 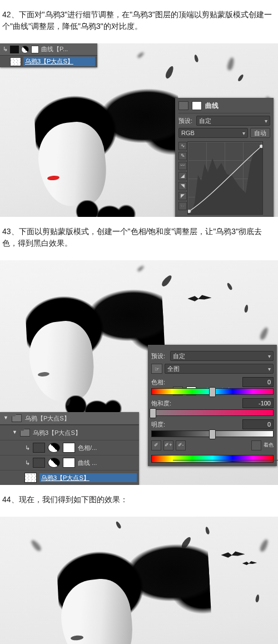 I want to click on neck-feathers, so click(x=104, y=209).